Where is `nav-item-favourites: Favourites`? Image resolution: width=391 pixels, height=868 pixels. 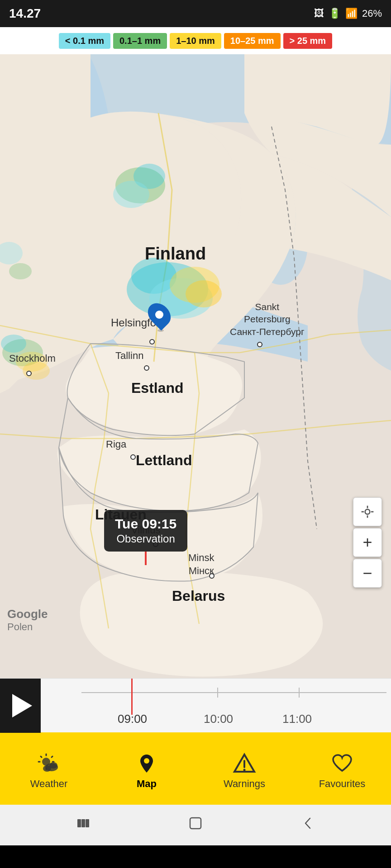 nav-item-favourites: Favourites is located at coordinates (342, 771).